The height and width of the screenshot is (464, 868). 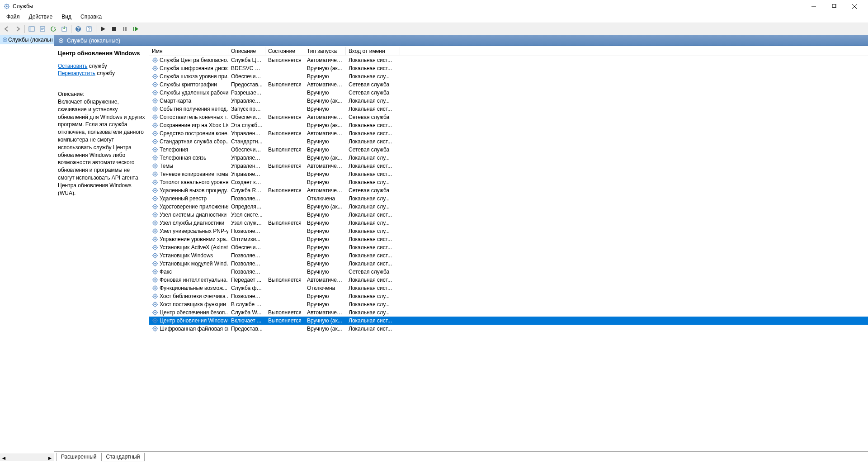 What do you see at coordinates (64, 29) in the screenshot?
I see `export-button` at bounding box center [64, 29].